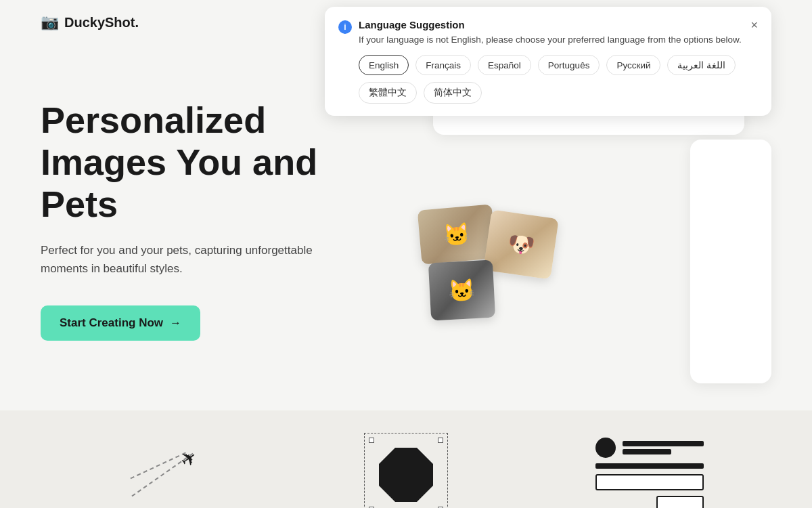 The height and width of the screenshot is (508, 812). I want to click on lang-banner-title: Language Suggestion, so click(550, 24).